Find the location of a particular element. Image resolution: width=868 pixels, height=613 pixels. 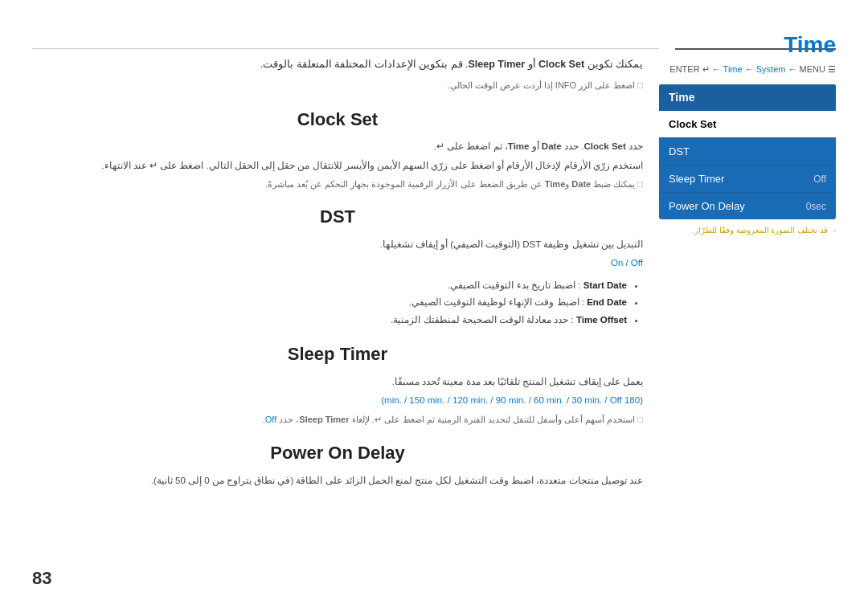

dst-bullet-offset: Time Offset : حدد معادلة الوقت الصحيحة ل… is located at coordinates (330, 321).